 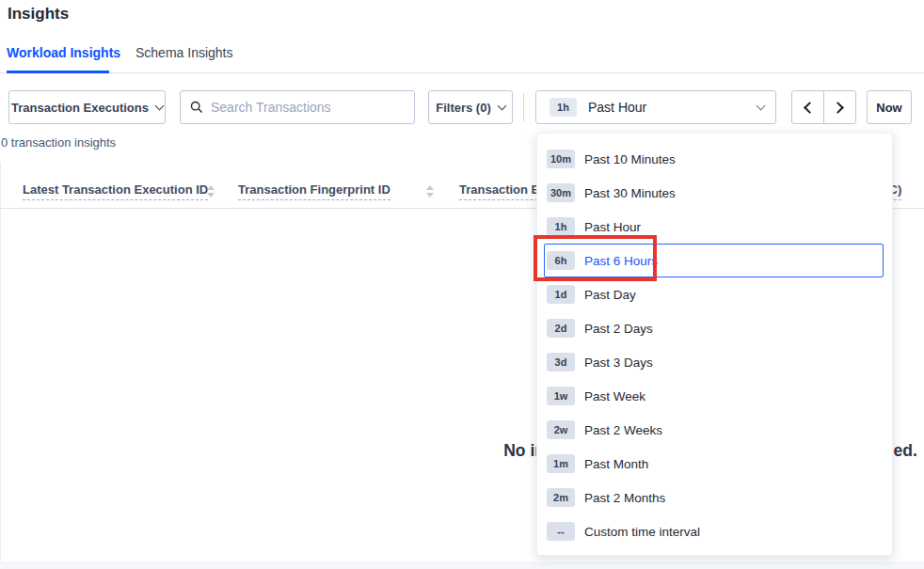 I want to click on tab-workload-insights: Workload Insights, so click(x=64, y=53).